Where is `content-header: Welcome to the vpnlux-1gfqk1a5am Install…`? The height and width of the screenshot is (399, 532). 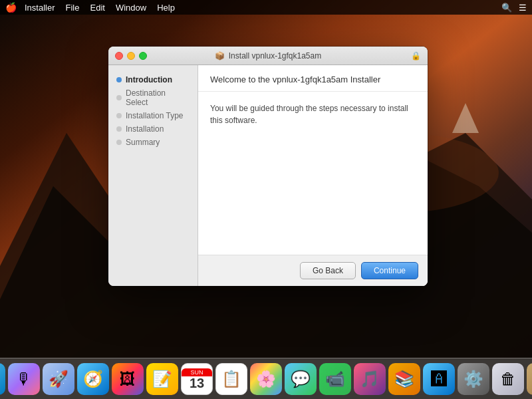 content-header: Welcome to the vpnlux-1gfqk1a5am Install… is located at coordinates (313, 78).